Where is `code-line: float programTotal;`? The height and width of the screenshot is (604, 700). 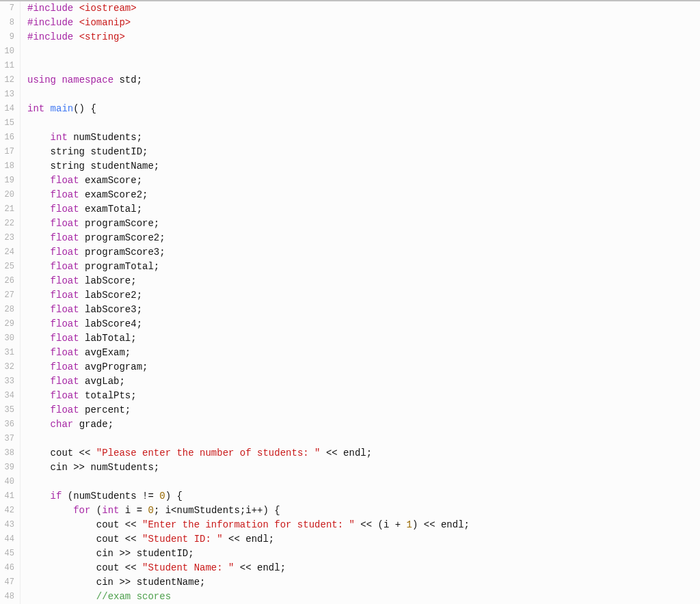 code-line: float programTotal; is located at coordinates (364, 266).